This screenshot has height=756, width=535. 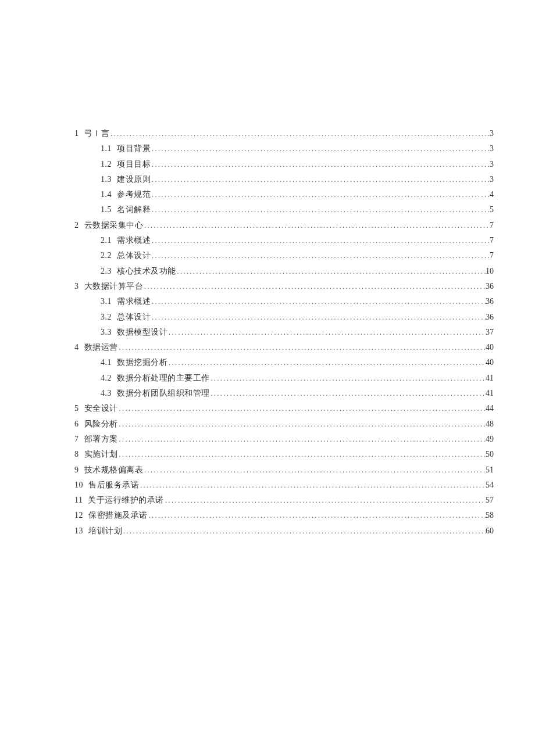 I want to click on toc-number: 4.1, so click(x=106, y=363).